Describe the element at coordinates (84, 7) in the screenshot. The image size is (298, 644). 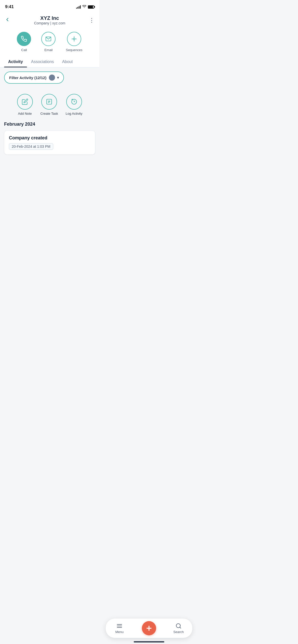
I see `wifi-icon` at that location.